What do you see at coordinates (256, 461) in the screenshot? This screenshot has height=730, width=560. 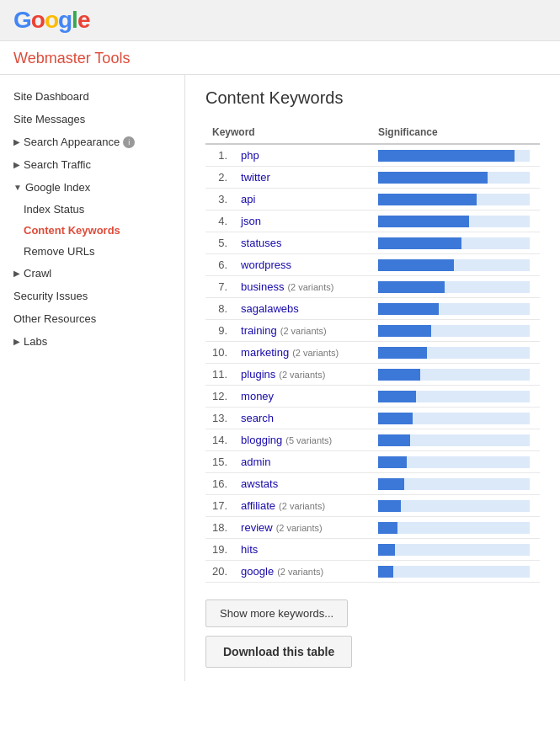 I see `keyword-link: admin` at bounding box center [256, 461].